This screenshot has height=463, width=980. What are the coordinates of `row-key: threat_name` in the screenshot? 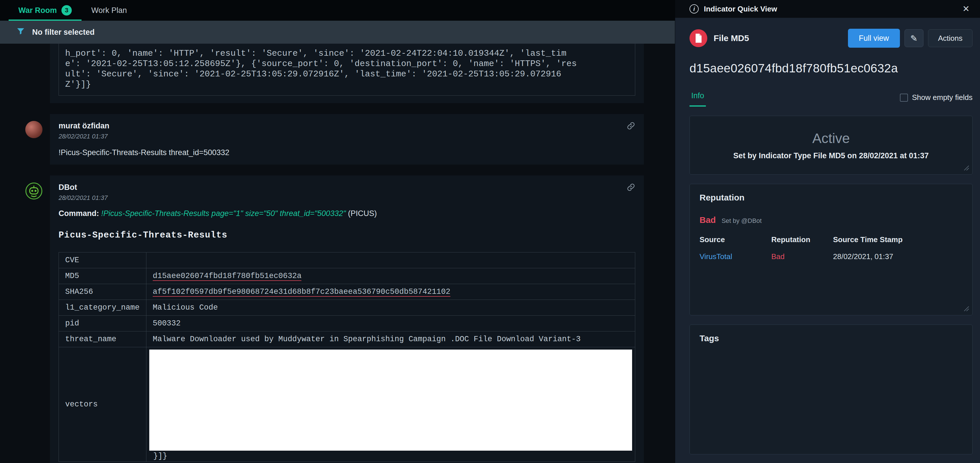 It's located at (103, 340).